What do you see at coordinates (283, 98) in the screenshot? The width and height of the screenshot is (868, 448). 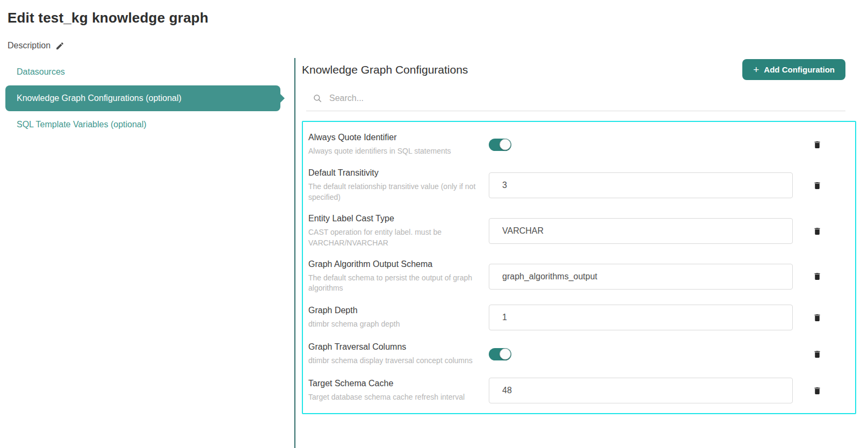 I see `selected-item-arrow-icon` at bounding box center [283, 98].